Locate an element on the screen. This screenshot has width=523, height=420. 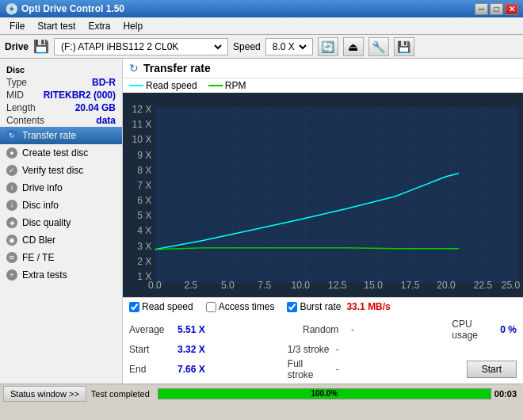
cb-burst-rate: Burst rate 33.1 MB/s is located at coordinates (338, 307).